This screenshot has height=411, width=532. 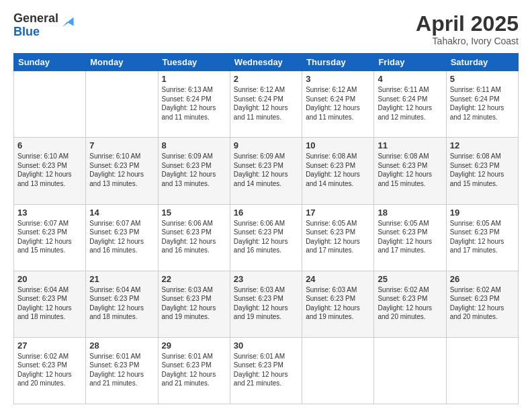 What do you see at coordinates (410, 304) in the screenshot?
I see `day-cell-25: 25Sunrise: 6:02 AMSunset: 6:23 PMDayligh…` at bounding box center [410, 304].